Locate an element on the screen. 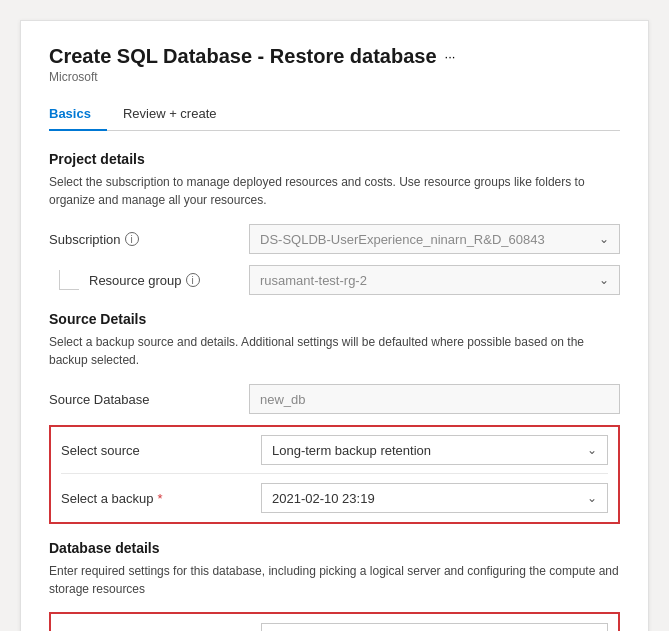 The image size is (669, 631). source-backup-highlight-box: Select source Long-term backup retention… is located at coordinates (334, 474).